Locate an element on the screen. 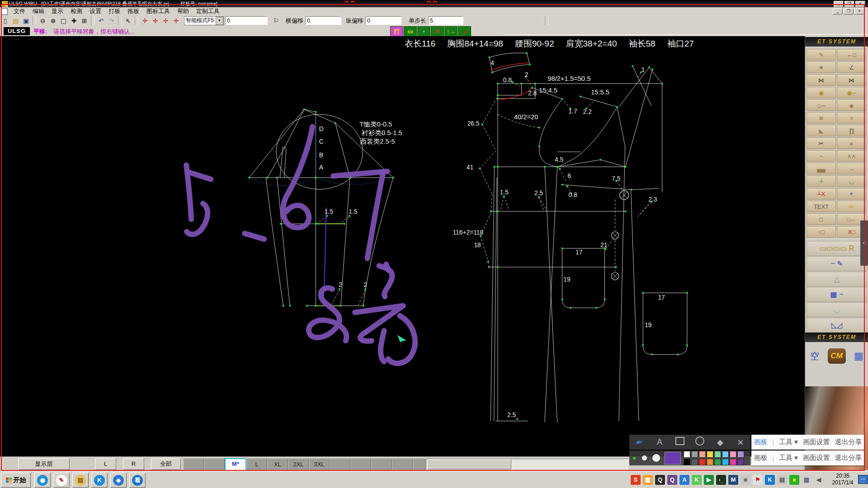 Image resolution: width=868 pixels, height=488 pixels. v-offset-input is located at coordinates (383, 21).